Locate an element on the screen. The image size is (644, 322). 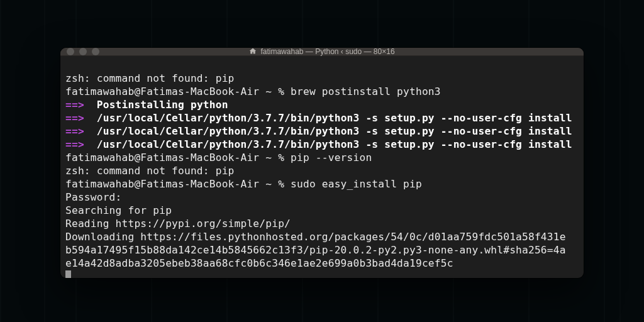
output-line: e14a42d8adba3205ebeb38aa68cfc0b6c346e1ae… is located at coordinates (259, 263).